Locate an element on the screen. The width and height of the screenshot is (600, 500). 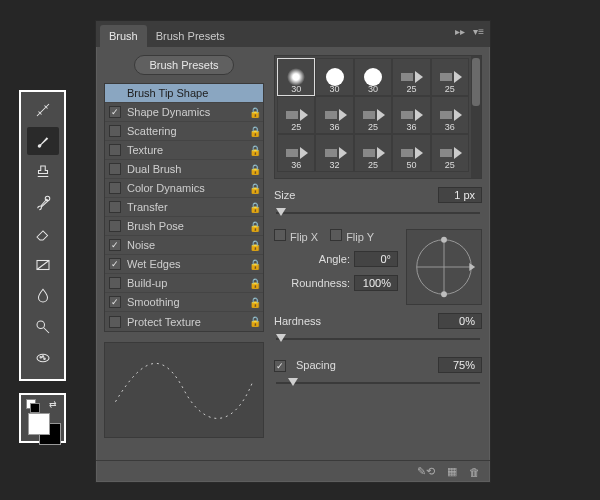
size-slider is located at coordinates (378, 213).